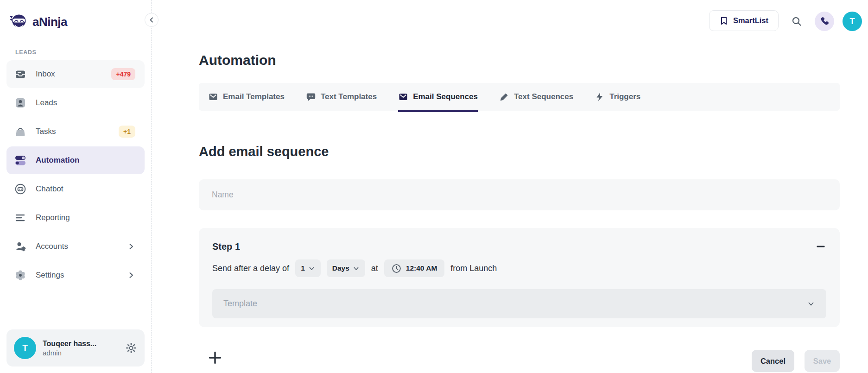  I want to click on template-placeholder: Template, so click(240, 304).